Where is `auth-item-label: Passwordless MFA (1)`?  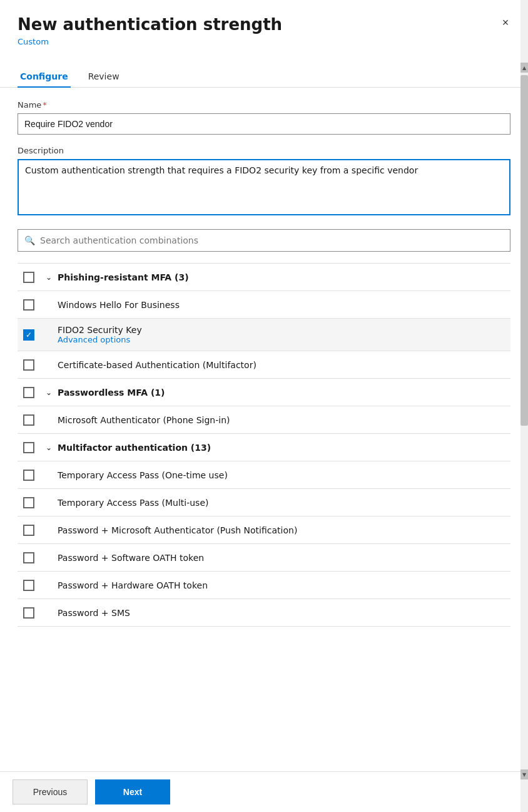 auth-item-label: Passwordless MFA (1) is located at coordinates (284, 393).